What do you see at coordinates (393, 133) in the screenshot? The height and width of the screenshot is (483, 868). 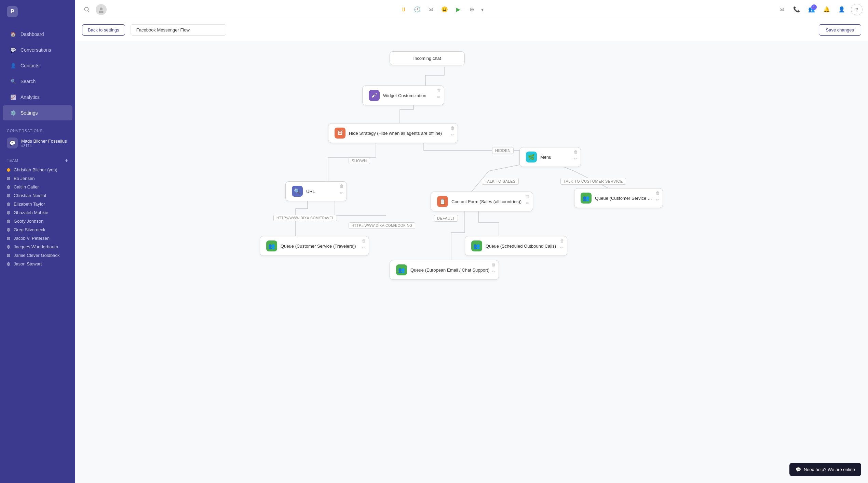 I see `hide-strategy-node: 🖼 Hide Strategy (Hide when all agents ar…` at bounding box center [393, 133].